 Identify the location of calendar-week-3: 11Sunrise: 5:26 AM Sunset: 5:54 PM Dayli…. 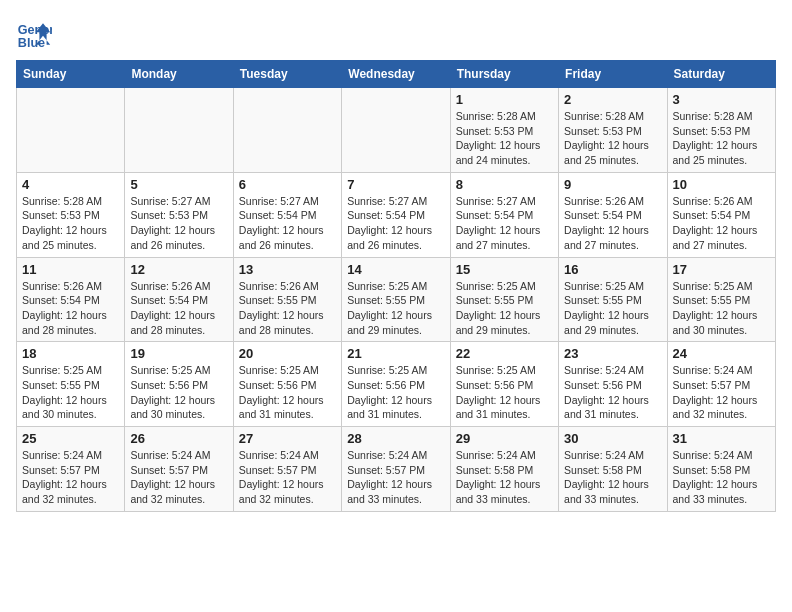
(396, 300).